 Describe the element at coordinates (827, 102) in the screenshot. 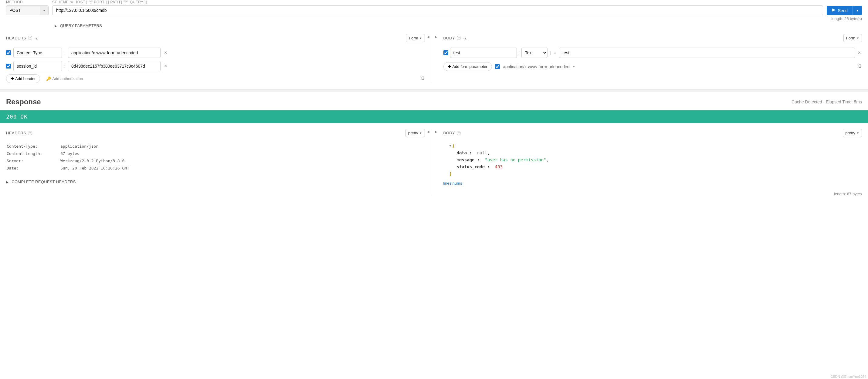

I see `response-meta: Cache Detected - Elapsed Time: 5ms` at that location.